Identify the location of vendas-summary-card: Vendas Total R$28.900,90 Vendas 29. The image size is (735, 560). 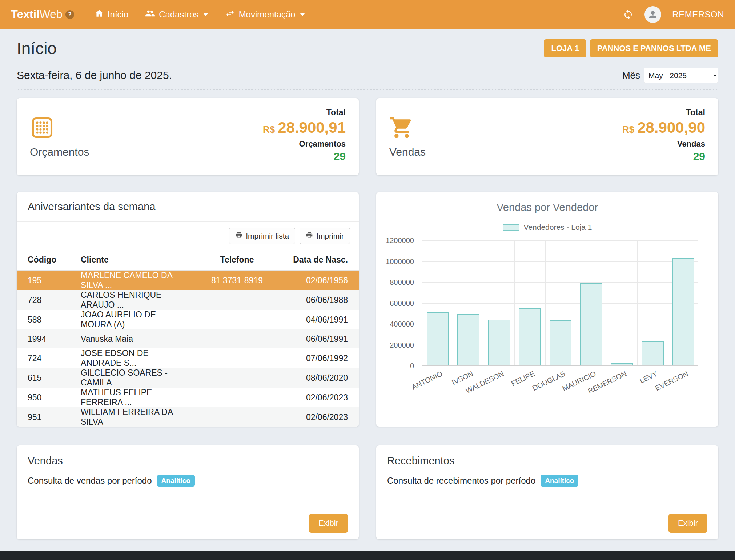
(547, 137).